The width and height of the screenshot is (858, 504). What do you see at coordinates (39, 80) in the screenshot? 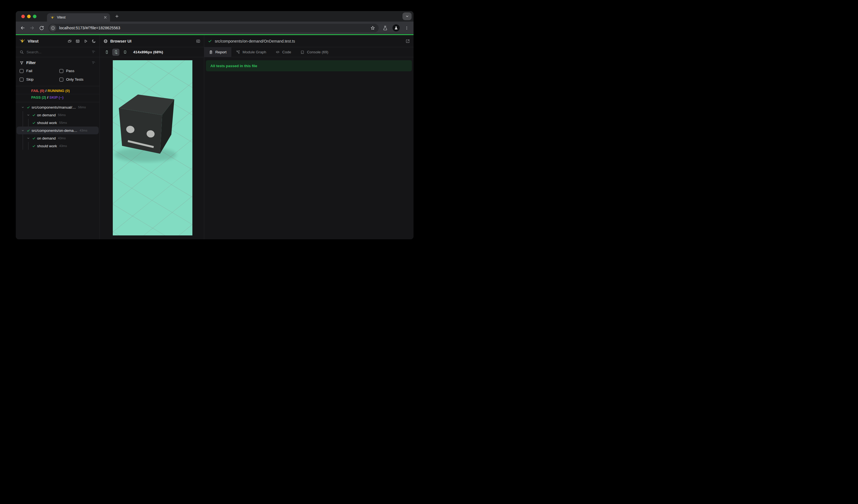
I see `filter-checkbox-option: Skip` at bounding box center [39, 80].